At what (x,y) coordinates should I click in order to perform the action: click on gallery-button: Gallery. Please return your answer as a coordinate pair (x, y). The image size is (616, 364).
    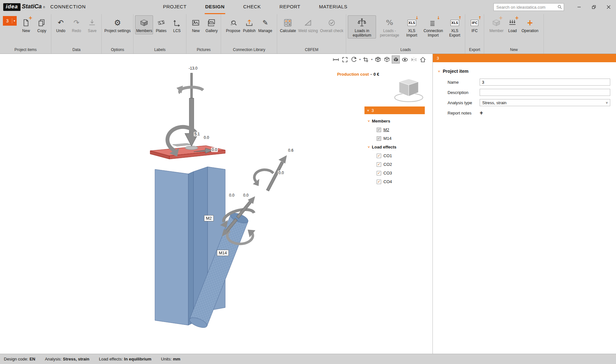
    Looking at the image, I should click on (211, 25).